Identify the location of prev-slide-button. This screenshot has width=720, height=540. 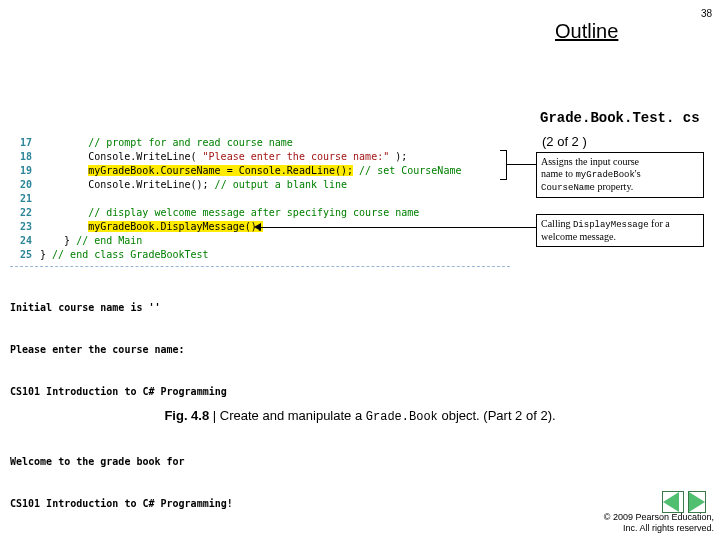
(673, 502).